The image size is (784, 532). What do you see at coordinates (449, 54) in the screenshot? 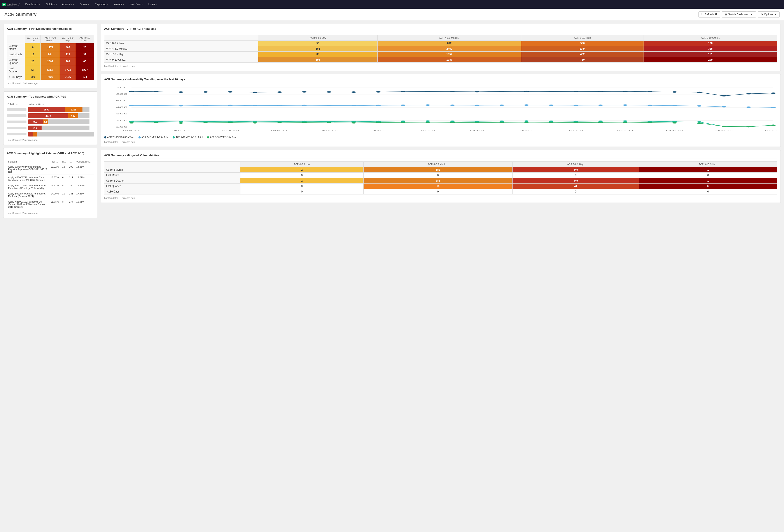
I see `vpr-cell: 1052` at bounding box center [449, 54].